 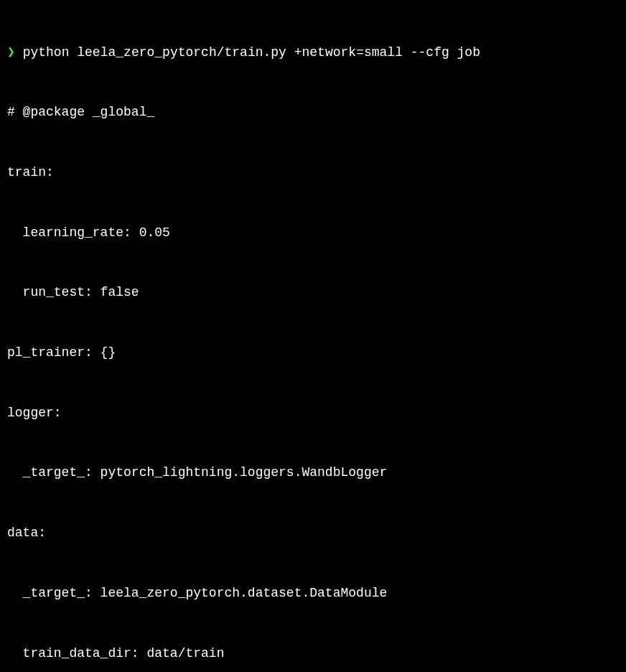 I want to click on command-text: python leela_zero_pytorch/train.py +netw…, so click(x=251, y=52).